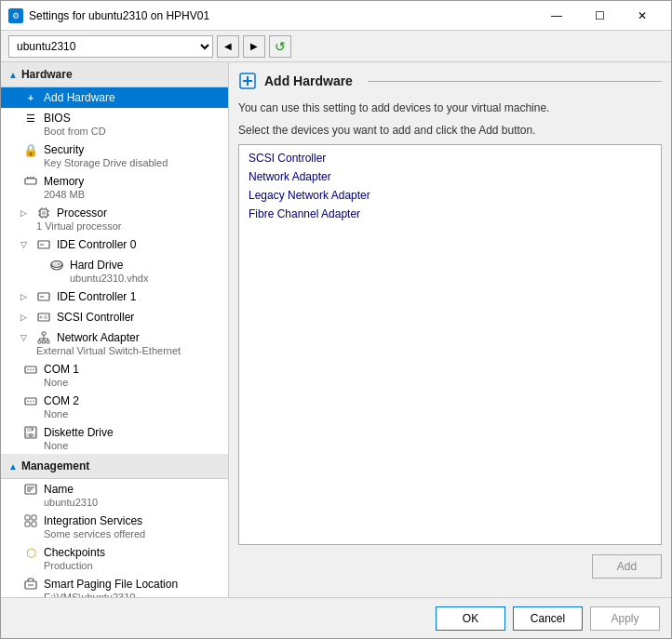  Describe the element at coordinates (111, 584) in the screenshot. I see `paging-label: Smart Paging File Location` at that location.